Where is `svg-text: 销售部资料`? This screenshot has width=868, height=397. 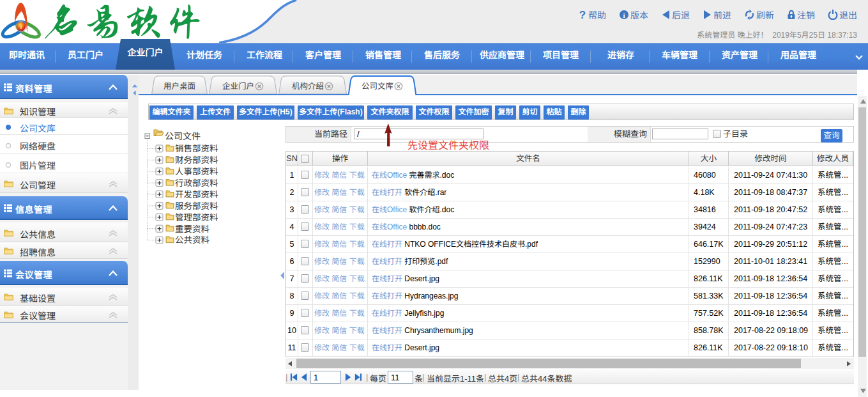
svg-text: 销售部资料 is located at coordinates (197, 148).